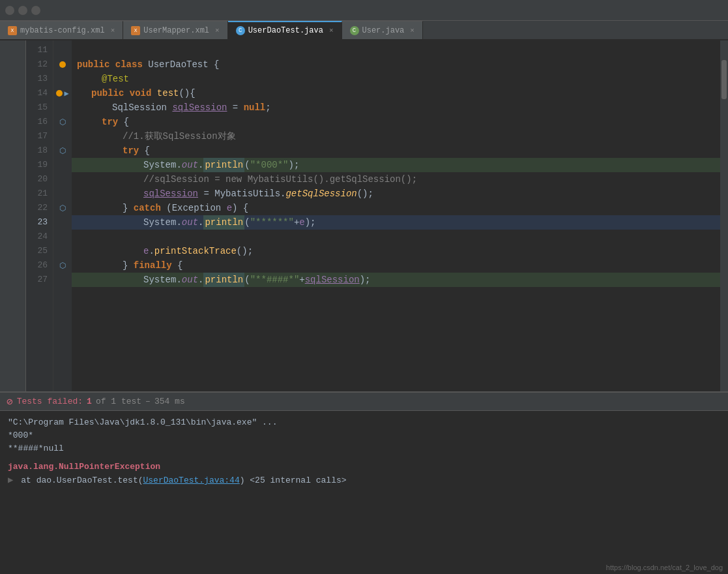  What do you see at coordinates (396, 93) in the screenshot?
I see `code-line-14: public void test(){` at bounding box center [396, 93].